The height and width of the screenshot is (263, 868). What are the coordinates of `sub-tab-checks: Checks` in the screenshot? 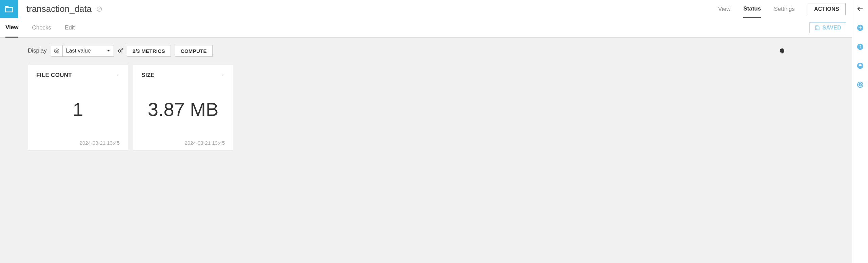 It's located at (41, 28).